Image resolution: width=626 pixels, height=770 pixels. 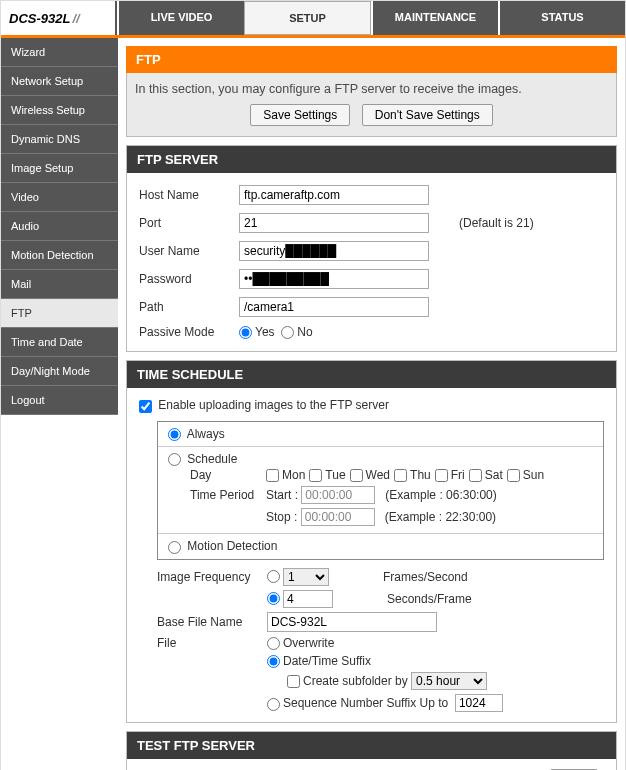 I want to click on stop-label: Stop :, so click(x=282, y=517).